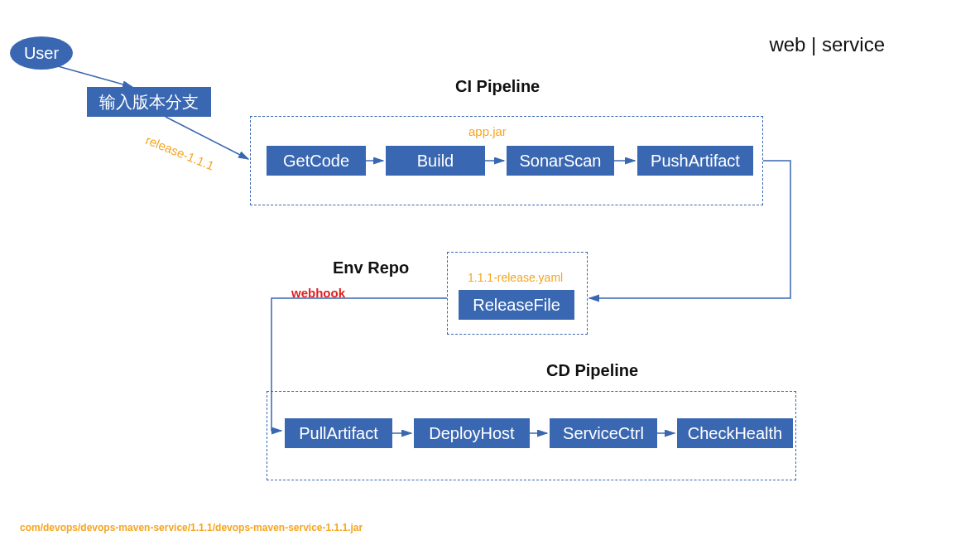  I want to click on ci-step-sonarscan: SonarScan, so click(560, 161).